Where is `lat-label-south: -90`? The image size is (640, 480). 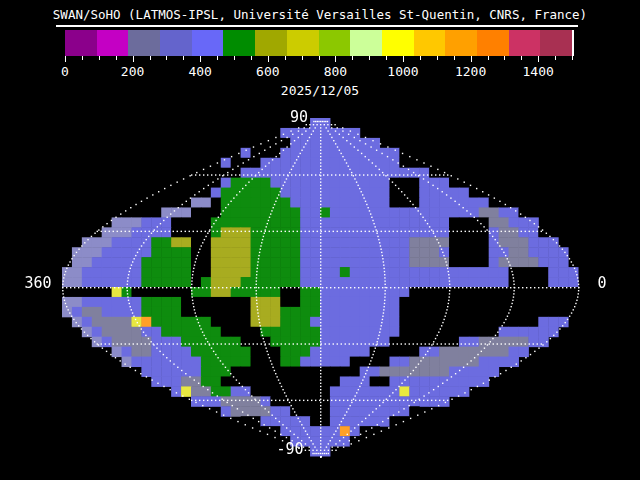
lat-label-south: -90 is located at coordinates (290, 449).